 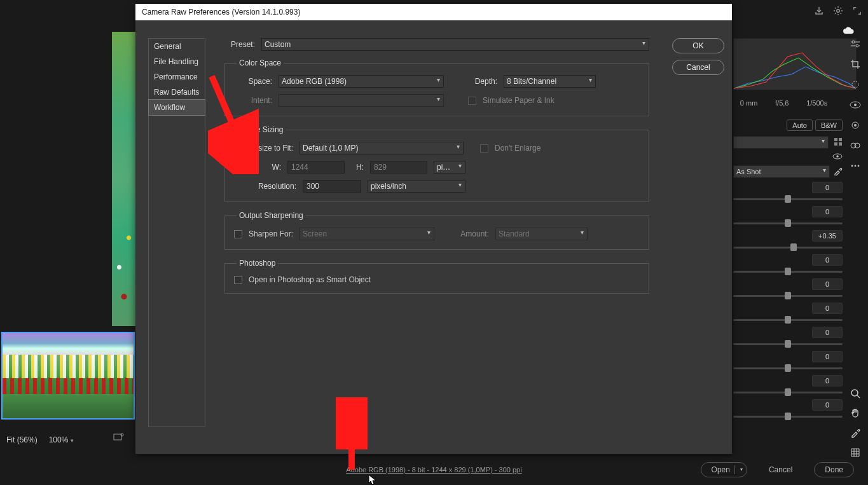 I want to click on height-input, so click(x=399, y=167).